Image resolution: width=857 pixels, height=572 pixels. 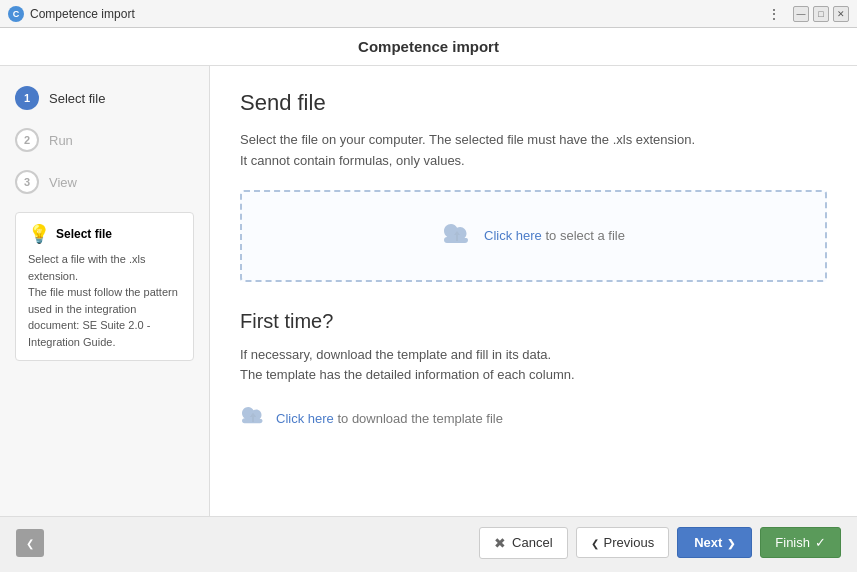 What do you see at coordinates (534, 366) in the screenshot?
I see `first-time-desc: If necessary, download the template and …` at bounding box center [534, 366].